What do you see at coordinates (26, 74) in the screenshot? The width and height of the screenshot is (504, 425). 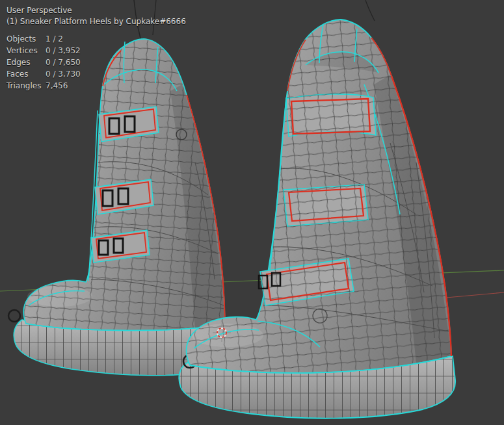 I see `stat-label: Faces` at bounding box center [26, 74].